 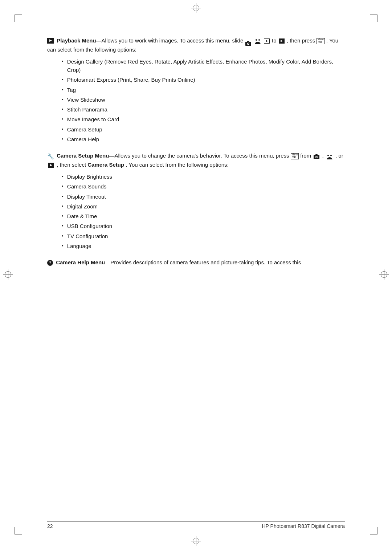 What do you see at coordinates (199, 155) in the screenshot?
I see `camera-setup-heading-text: —Allows you to change the camera's behav…` at bounding box center [199, 155].